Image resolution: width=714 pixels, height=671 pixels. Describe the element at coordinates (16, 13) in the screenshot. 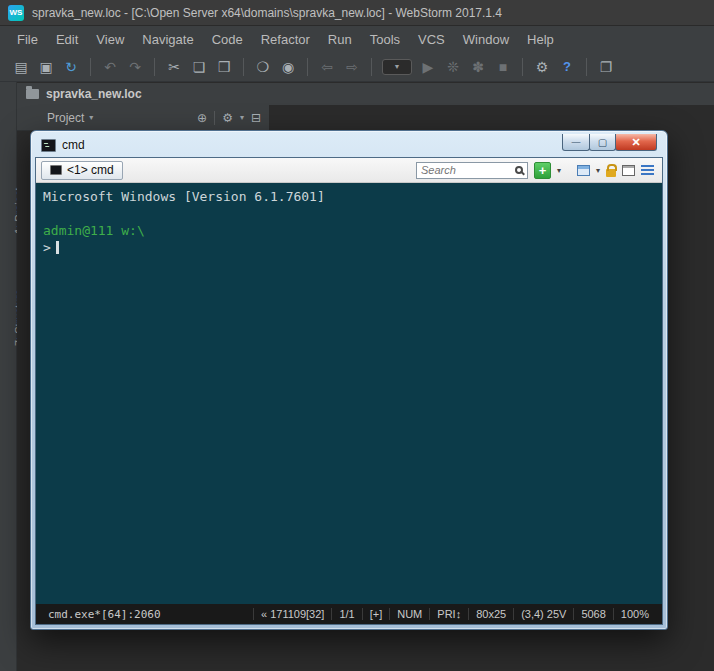

I see `webstorm-logo-icon: WS` at that location.